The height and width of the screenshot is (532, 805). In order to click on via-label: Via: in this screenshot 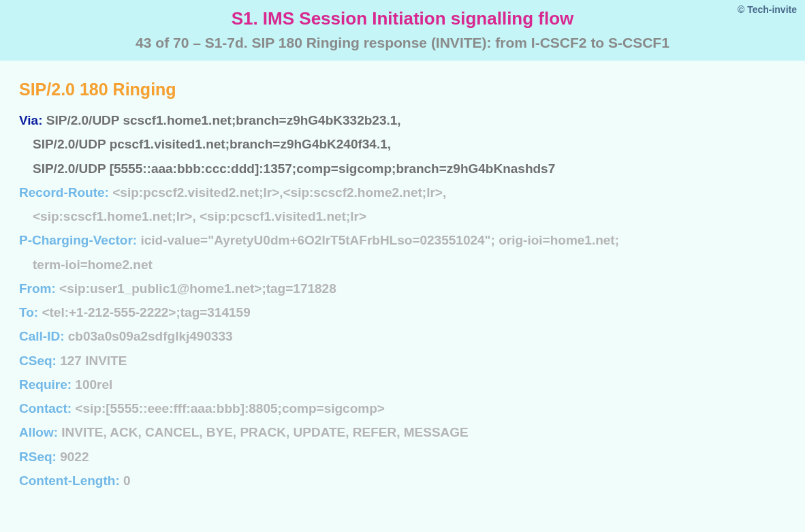, I will do `click(31, 120)`.